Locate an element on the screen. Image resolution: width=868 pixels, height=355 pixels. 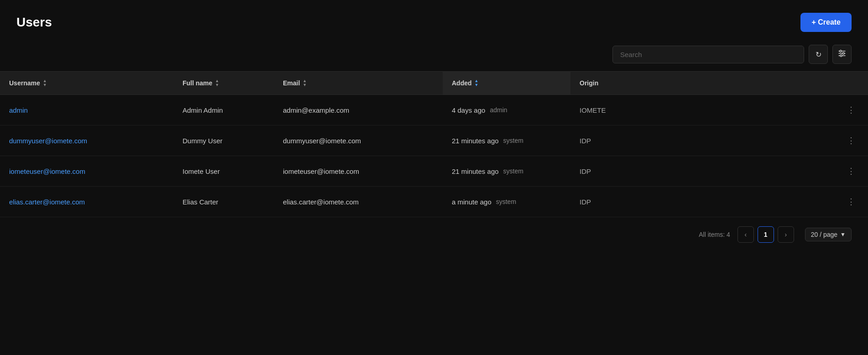
per-page-select: 20 / page ▼ is located at coordinates (828, 235).